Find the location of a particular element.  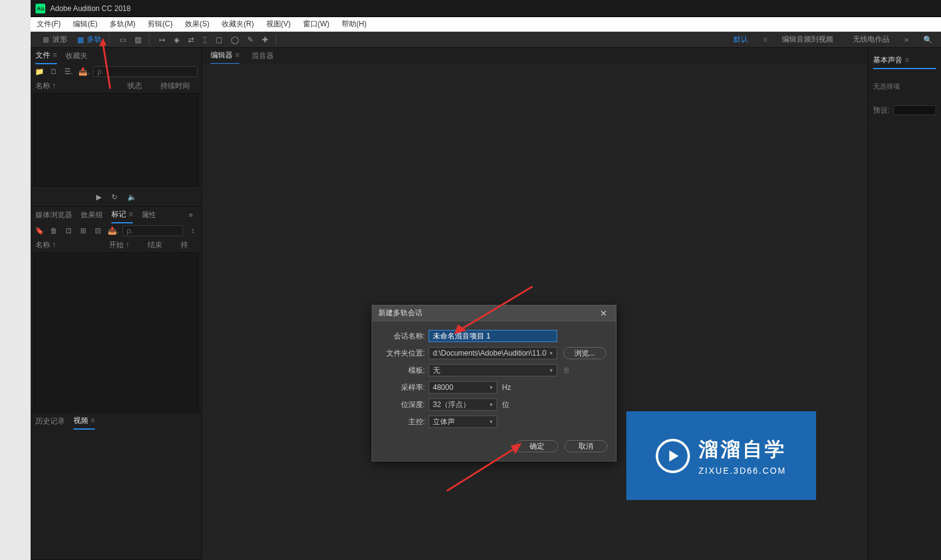

tool-spectral-icon: ▨ is located at coordinates (138, 40).